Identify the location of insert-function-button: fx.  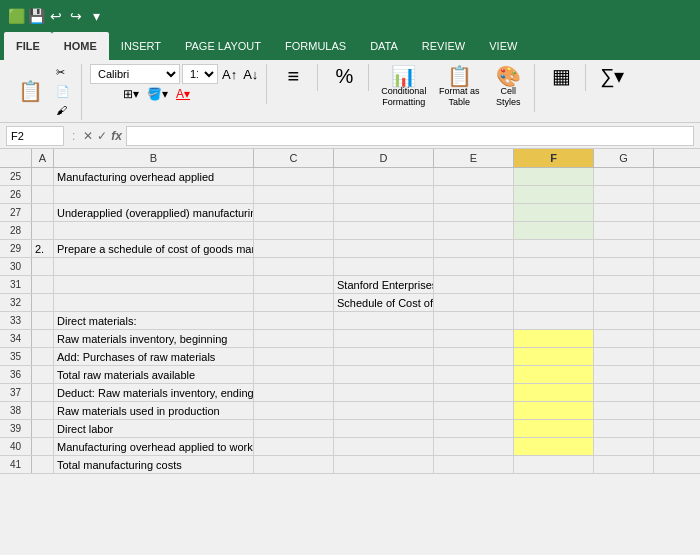
(116, 136).